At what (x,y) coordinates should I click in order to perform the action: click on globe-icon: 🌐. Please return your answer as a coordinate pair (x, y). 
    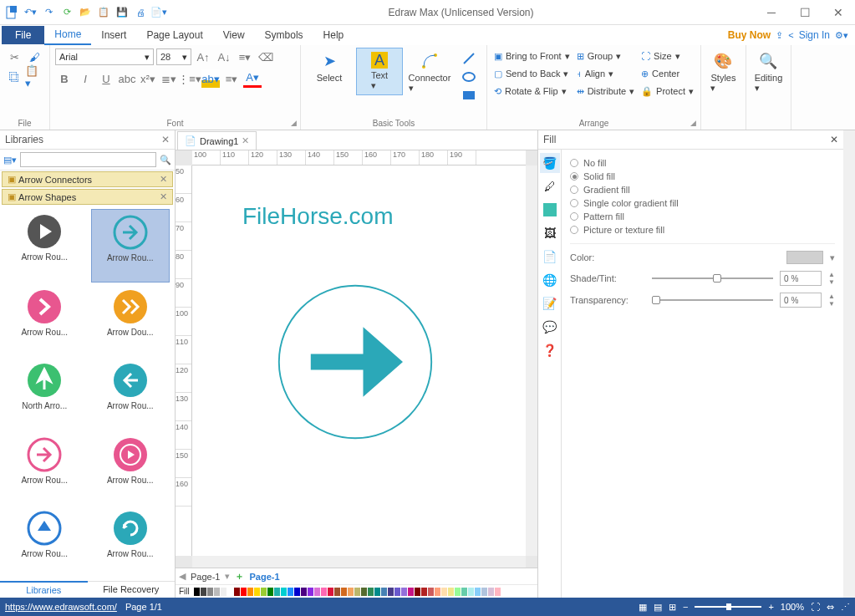
    Looking at the image, I should click on (550, 280).